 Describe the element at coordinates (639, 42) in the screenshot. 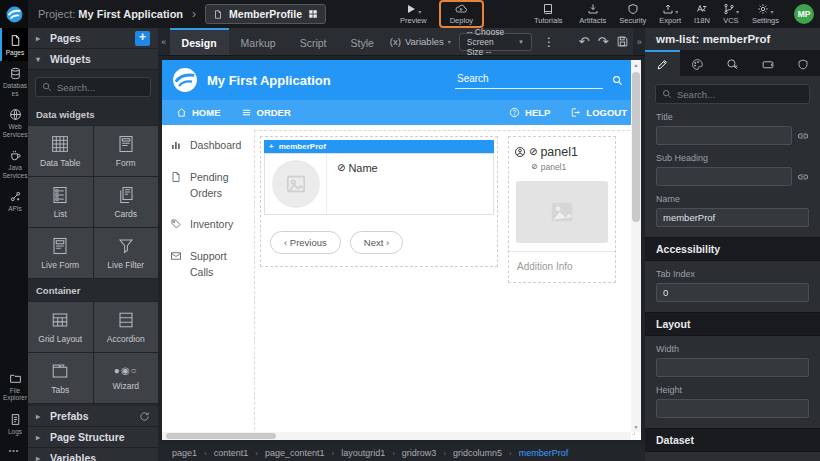

I see `collapse-right-panel-button: »` at that location.